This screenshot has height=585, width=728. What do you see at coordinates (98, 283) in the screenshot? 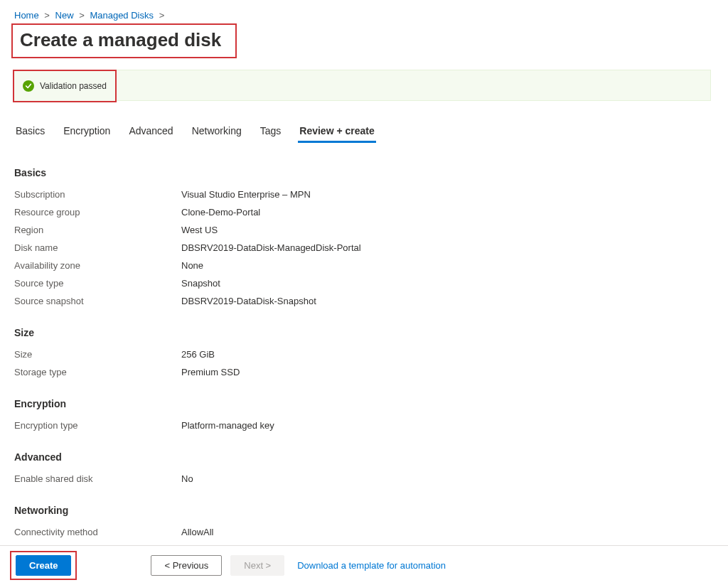
I see `label-source-type: Source type` at bounding box center [98, 283].